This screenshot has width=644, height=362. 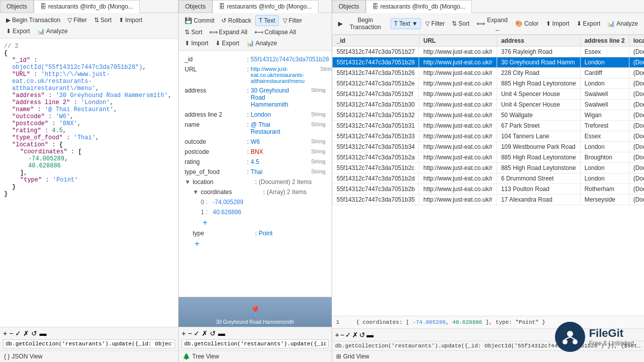 I want to click on field-name: "name" : '@ Thai Restaurant',, so click(x=89, y=110).